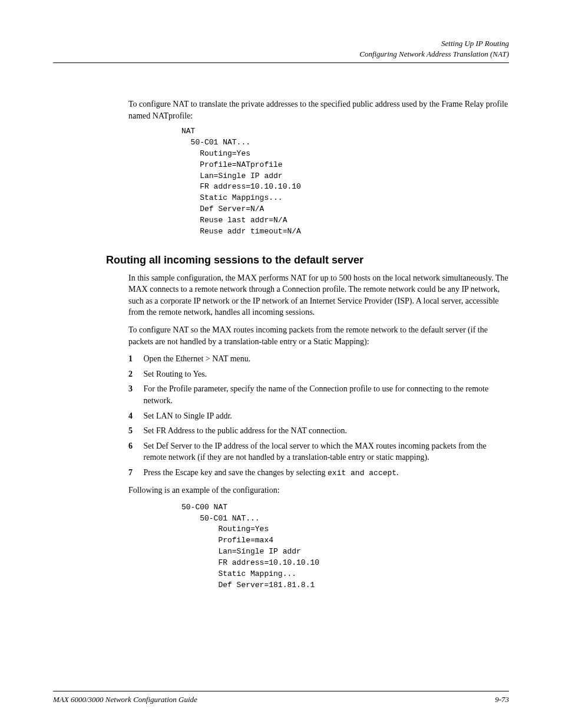 The image size is (562, 728). I want to click on step-3: 3 For the Profile parameter, specify the…, so click(319, 395).